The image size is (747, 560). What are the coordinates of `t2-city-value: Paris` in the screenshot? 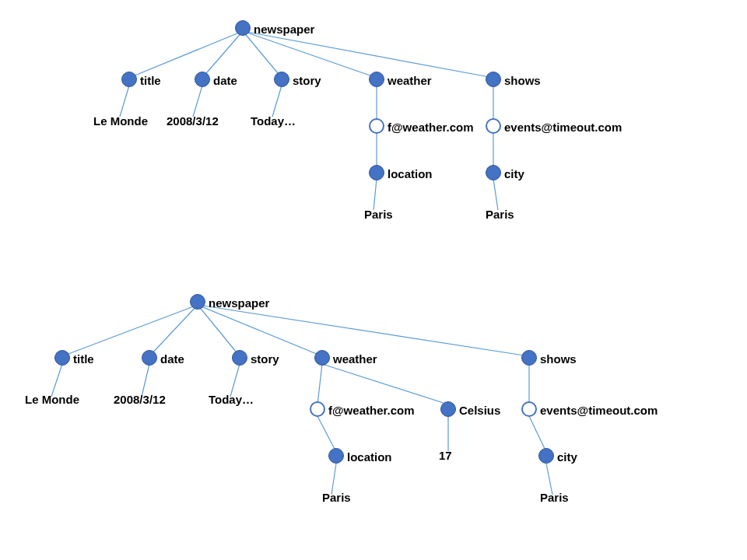 It's located at (554, 498).